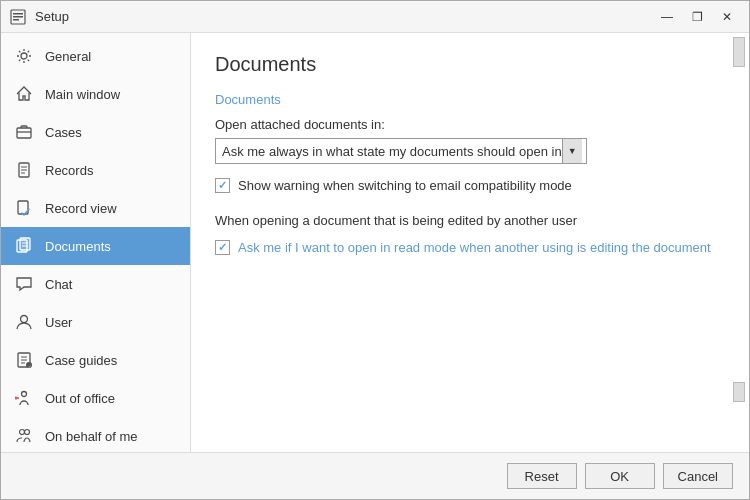 The height and width of the screenshot is (500, 750). I want to click on records-icon, so click(24, 170).